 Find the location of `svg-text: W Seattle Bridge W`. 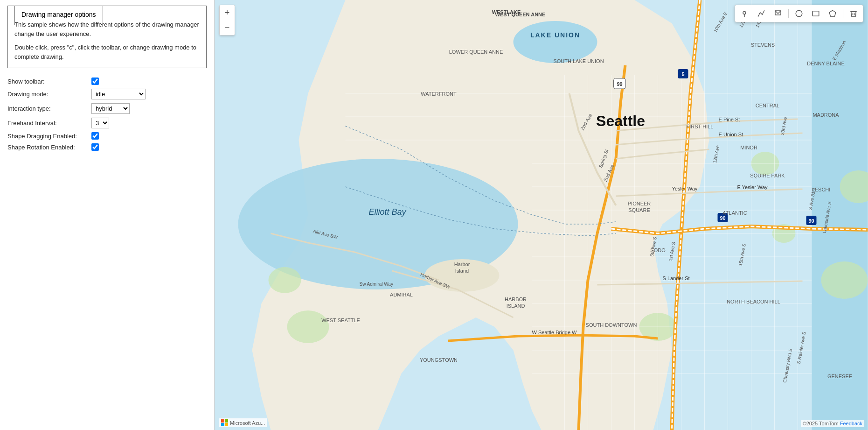

svg-text: W Seattle Bridge W is located at coordinates (555, 332).